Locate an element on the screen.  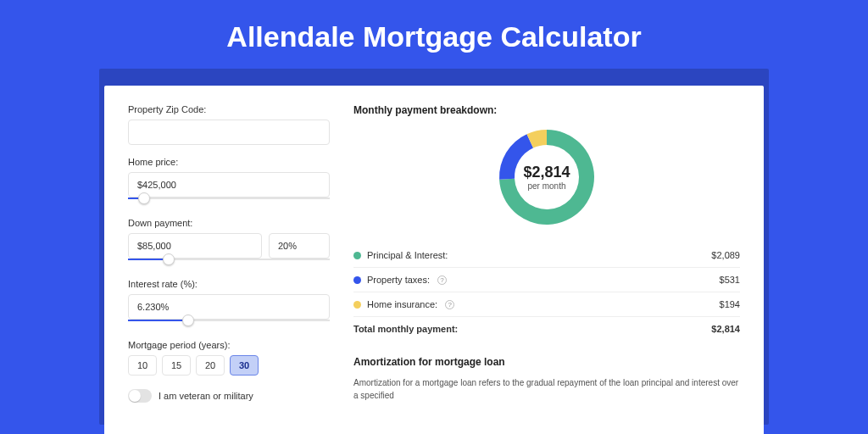
legend-row: Principal & Interest:$2,089 is located at coordinates (547, 256).